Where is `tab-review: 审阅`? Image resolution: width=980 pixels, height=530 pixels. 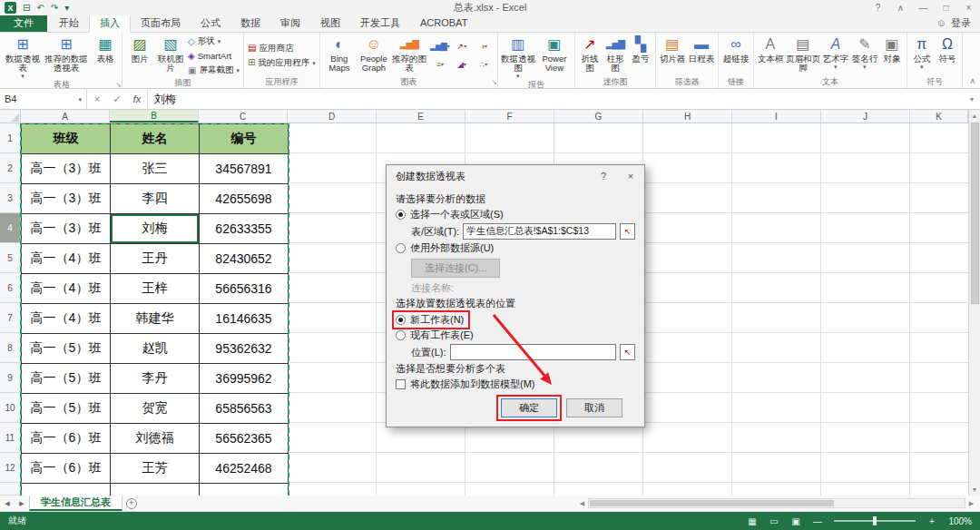
tab-review: 审阅 is located at coordinates (290, 24).